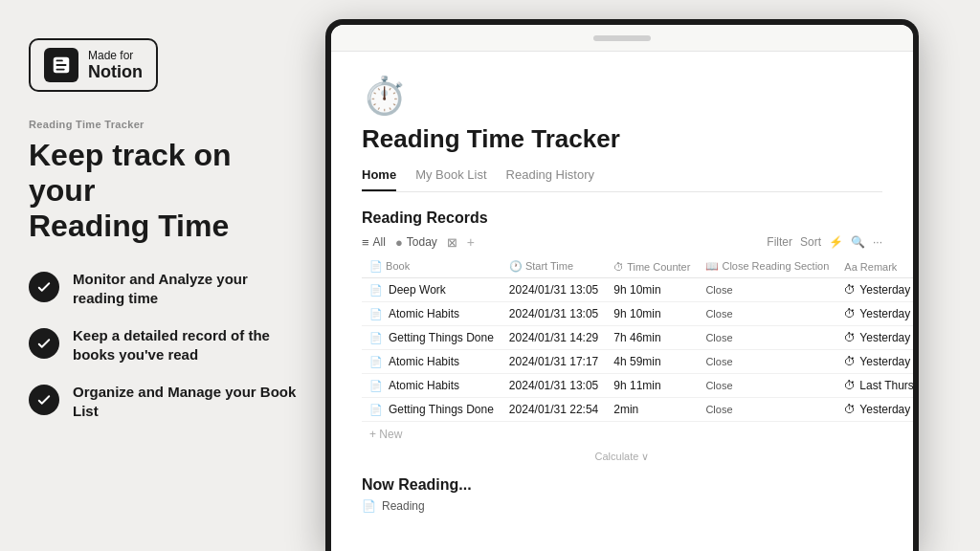  What do you see at coordinates (432, 291) in the screenshot?
I see `cell-book-0: 📄 Deep Work` at bounding box center [432, 291].